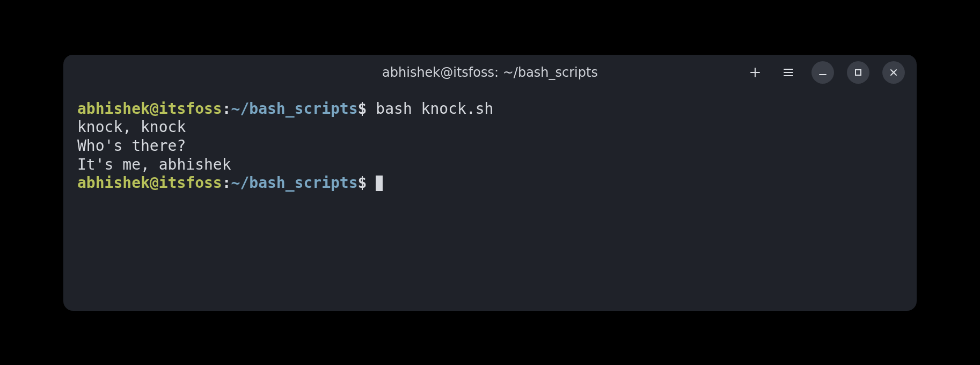 This screenshot has height=365, width=980. What do you see at coordinates (490, 72) in the screenshot?
I see `titlebar: abhishek@itsfoss: ~/bash_scripts` at bounding box center [490, 72].